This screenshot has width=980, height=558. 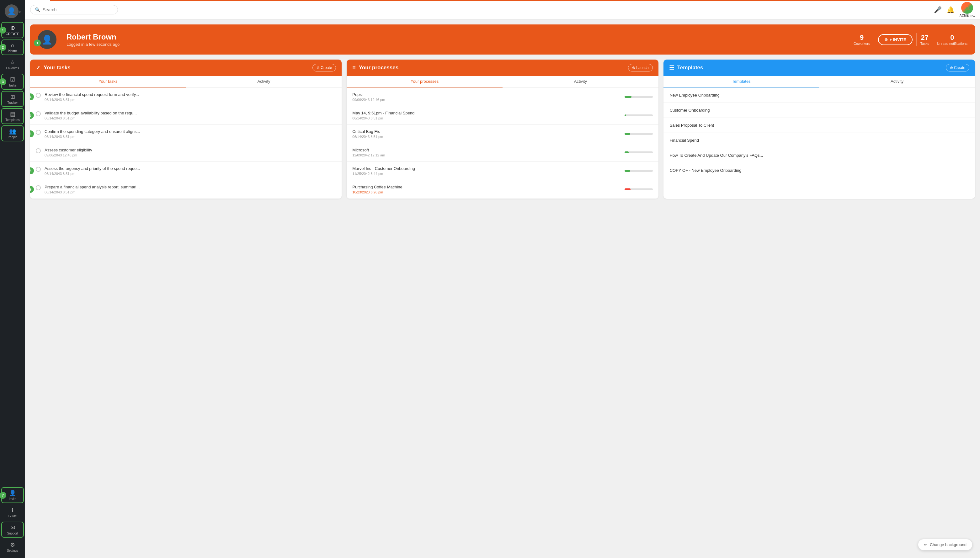 What do you see at coordinates (862, 40) in the screenshot?
I see `coworkers-stat: 9 Coworkers` at bounding box center [862, 40].